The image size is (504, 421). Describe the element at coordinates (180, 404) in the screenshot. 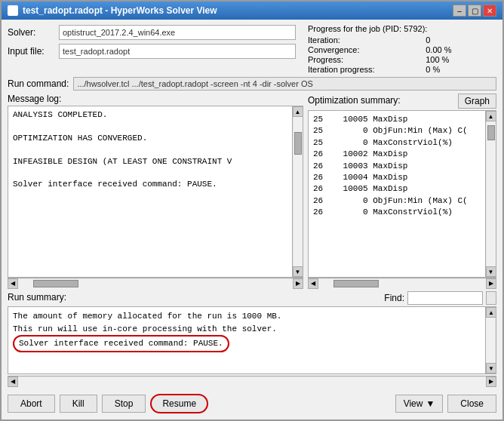

I see `resume-button: Resume` at that location.